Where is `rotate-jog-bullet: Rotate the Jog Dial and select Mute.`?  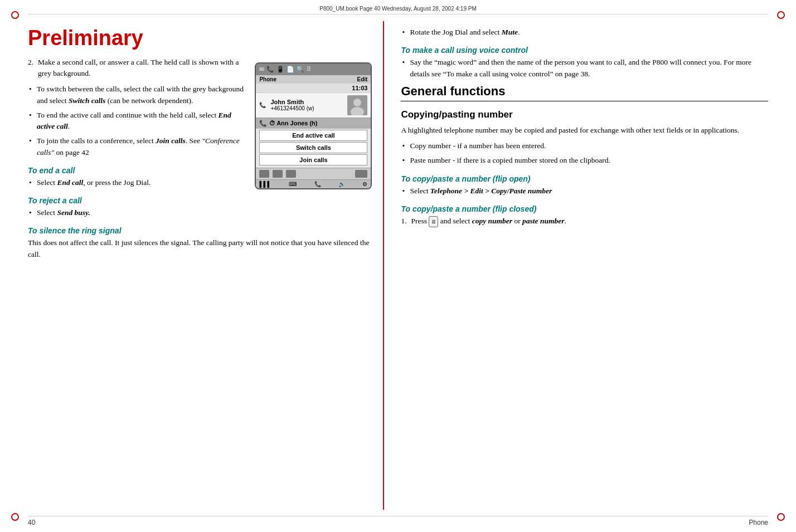 rotate-jog-bullet: Rotate the Jog Dial and select Mute. is located at coordinates (584, 32).